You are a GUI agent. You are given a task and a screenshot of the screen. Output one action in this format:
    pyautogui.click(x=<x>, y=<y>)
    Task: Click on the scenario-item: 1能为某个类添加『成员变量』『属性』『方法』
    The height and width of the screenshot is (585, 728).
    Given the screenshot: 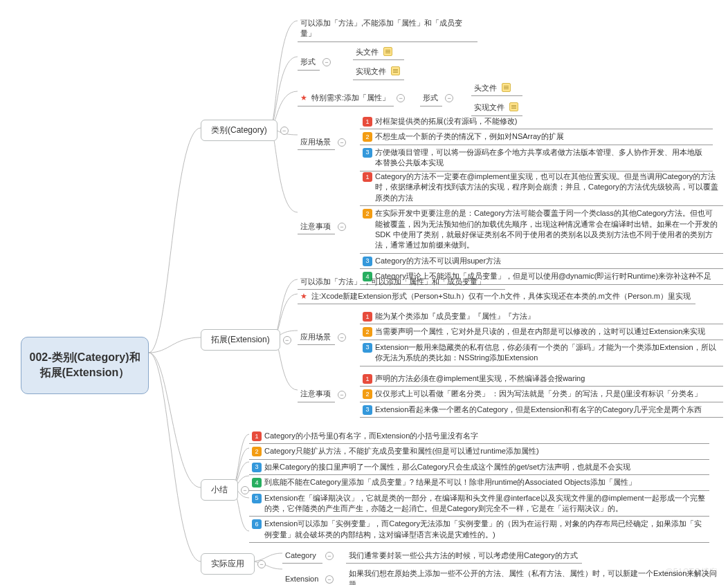 What is the action you would take?
    pyautogui.click(x=541, y=317)
    